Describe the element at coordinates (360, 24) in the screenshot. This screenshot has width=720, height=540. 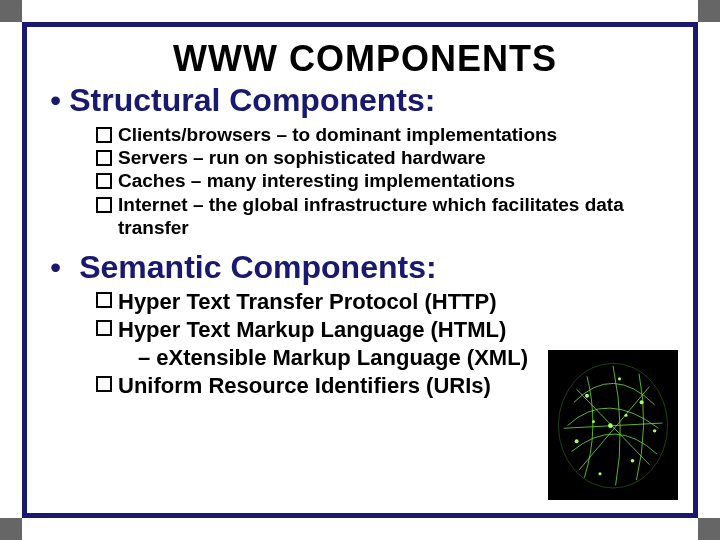
I see `frame-top` at that location.